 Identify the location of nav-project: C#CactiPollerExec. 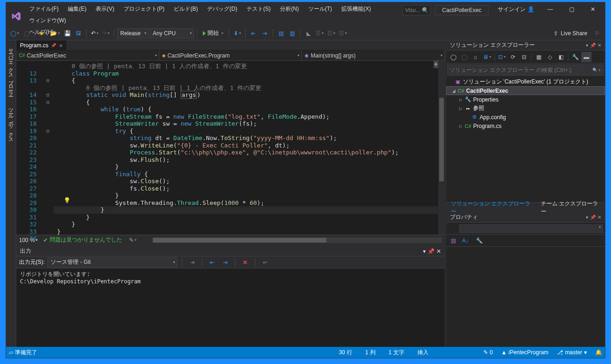
(88, 56).